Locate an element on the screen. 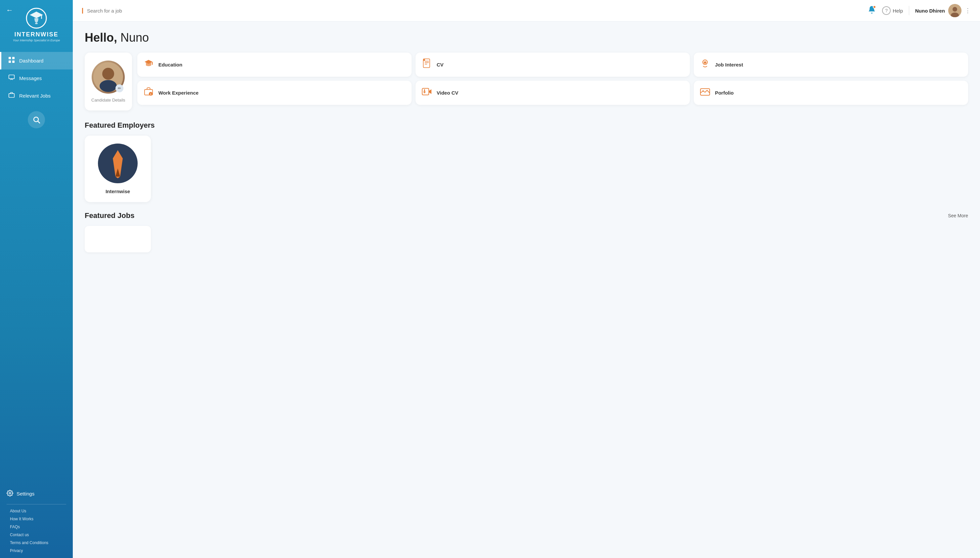 The image size is (980, 558). avatar is located at coordinates (955, 11).